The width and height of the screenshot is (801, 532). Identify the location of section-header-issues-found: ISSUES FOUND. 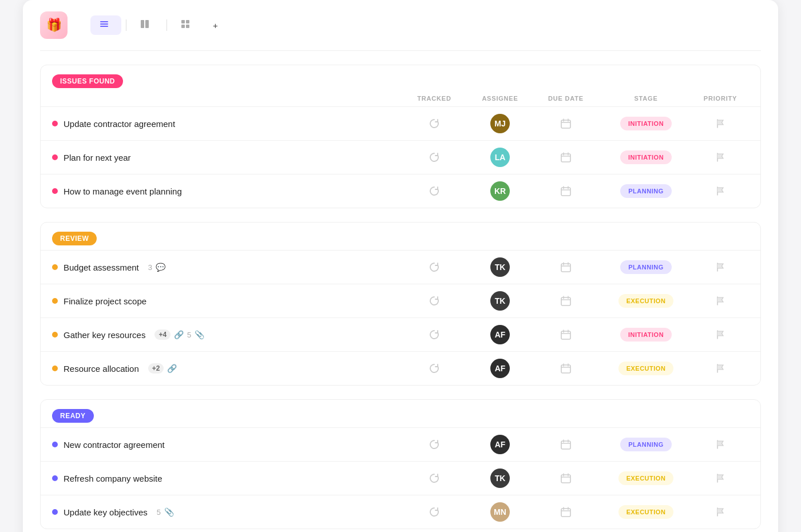
(400, 79).